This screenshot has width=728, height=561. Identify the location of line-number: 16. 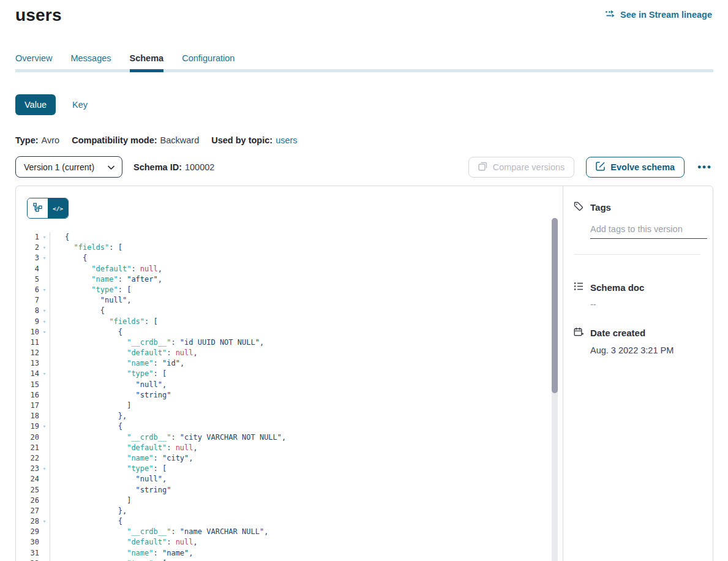
(28, 396).